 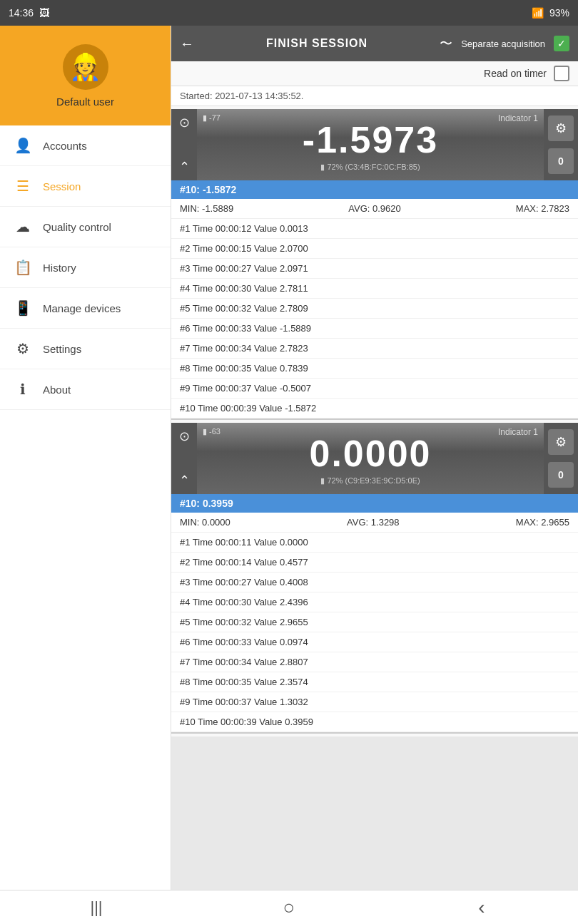 I want to click on list-item: #3 Time 00:00:27 Value 0.4008, so click(x=375, y=582).